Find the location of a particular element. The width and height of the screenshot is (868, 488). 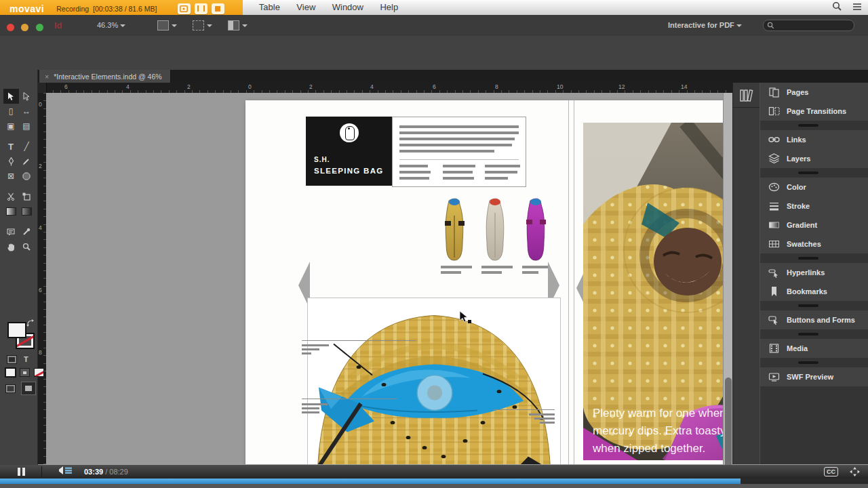

player-pause-button is located at coordinates (22, 472).